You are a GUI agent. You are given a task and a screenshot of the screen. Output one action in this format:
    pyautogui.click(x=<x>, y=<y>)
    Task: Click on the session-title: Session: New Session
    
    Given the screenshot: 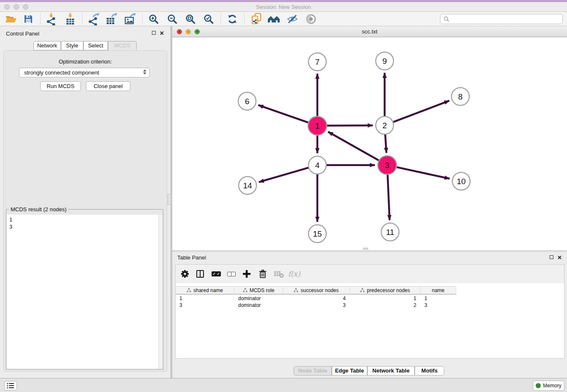 What is the action you would take?
    pyautogui.click(x=284, y=7)
    